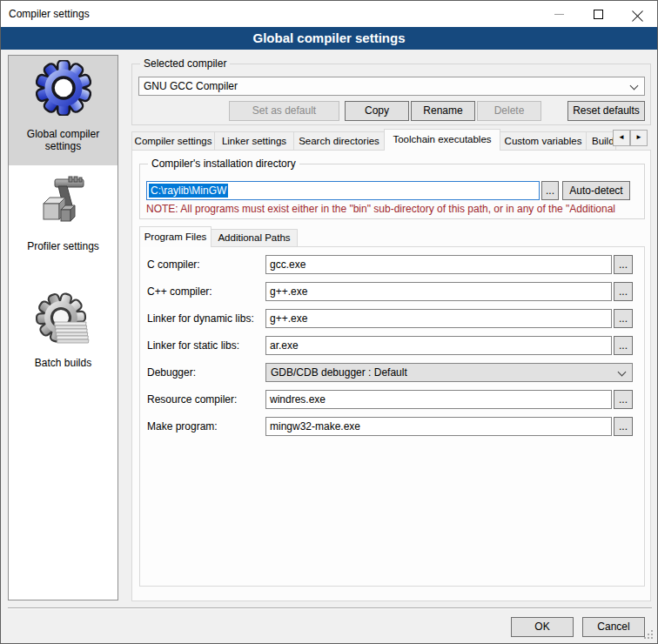 This screenshot has width=658, height=644. Describe the element at coordinates (174, 265) in the screenshot. I see `c-compiler-label: C compiler:` at that location.